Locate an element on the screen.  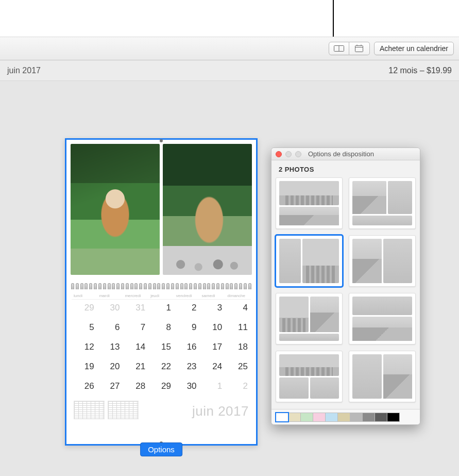
spiral-binding-icon is located at coordinates (161, 287).